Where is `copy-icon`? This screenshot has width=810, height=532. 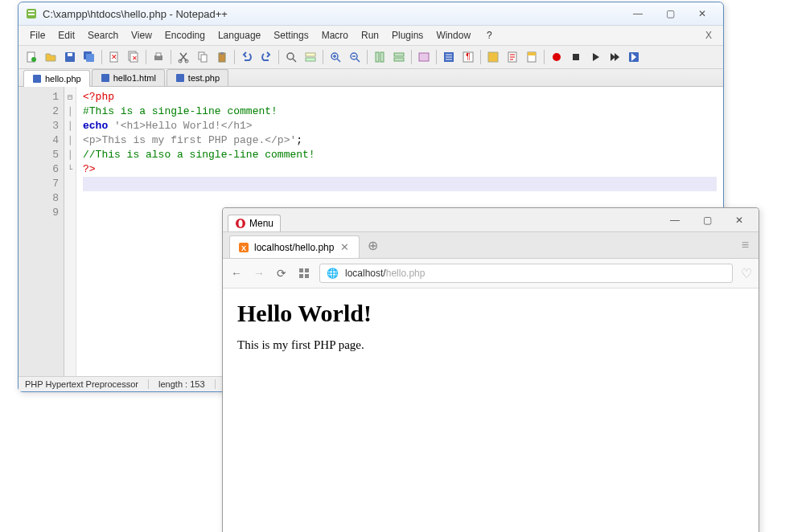
copy-icon is located at coordinates (203, 57).